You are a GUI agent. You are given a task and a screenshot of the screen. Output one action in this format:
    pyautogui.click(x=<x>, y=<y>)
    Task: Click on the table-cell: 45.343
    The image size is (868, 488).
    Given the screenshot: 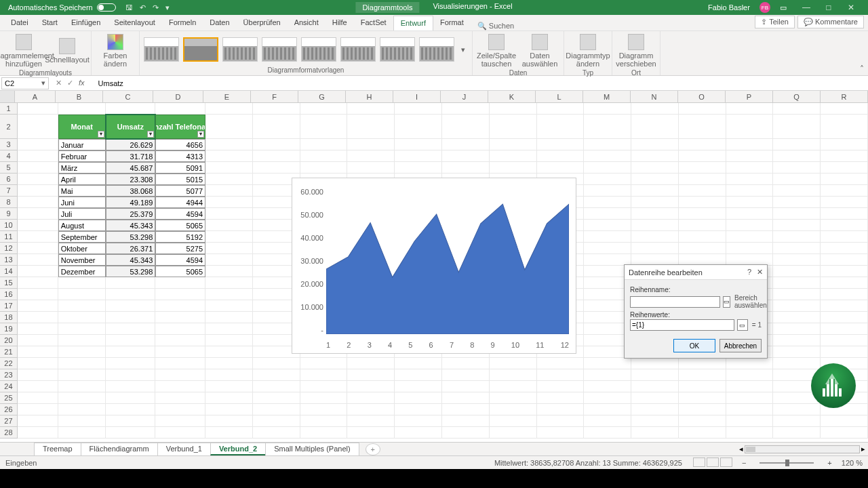 What is the action you would take?
    pyautogui.click(x=131, y=260)
    